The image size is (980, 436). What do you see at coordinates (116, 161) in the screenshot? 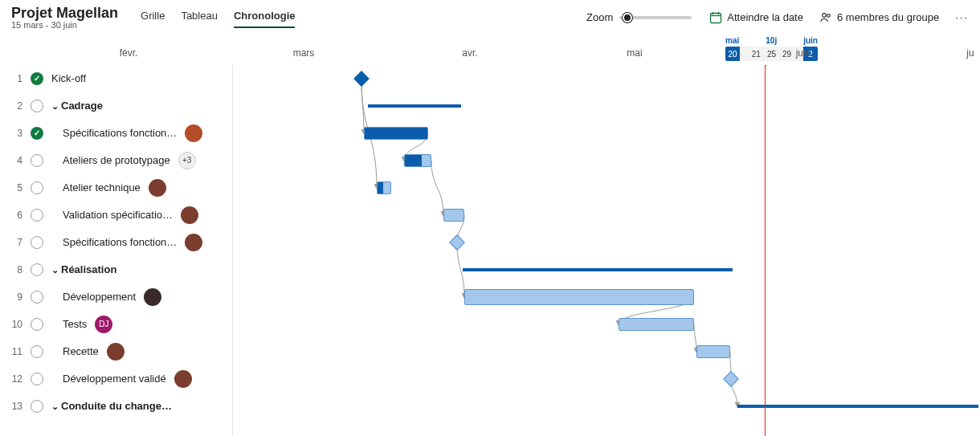
I see `task-row: 4Ateliers de prototypage+3` at bounding box center [116, 161].